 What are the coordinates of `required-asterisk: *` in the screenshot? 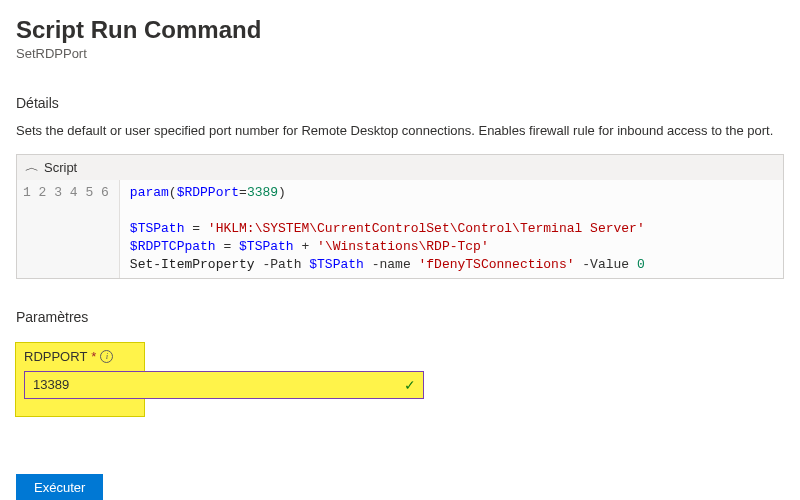 It's located at (94, 356).